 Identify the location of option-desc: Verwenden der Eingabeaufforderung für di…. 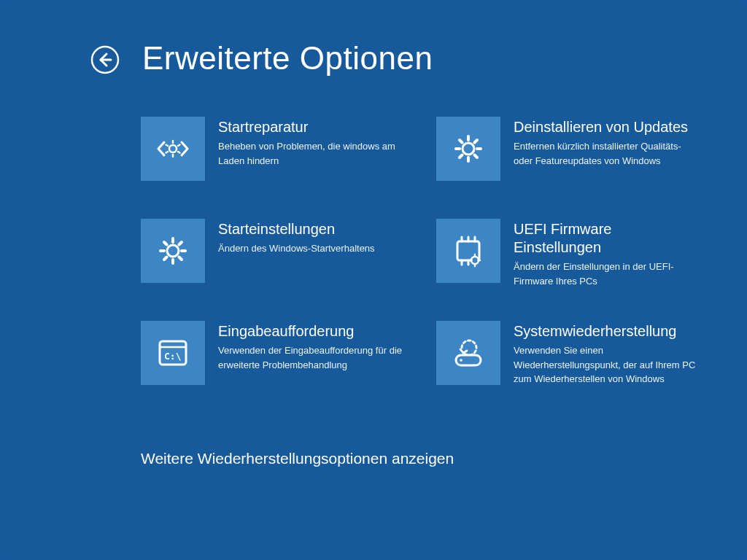
(311, 357).